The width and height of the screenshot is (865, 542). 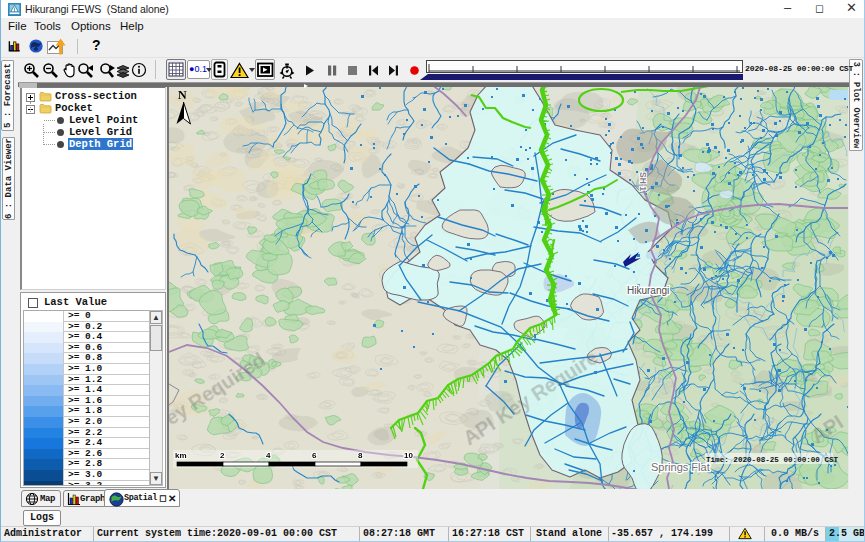 I want to click on svg-text: 10, so click(x=408, y=456).